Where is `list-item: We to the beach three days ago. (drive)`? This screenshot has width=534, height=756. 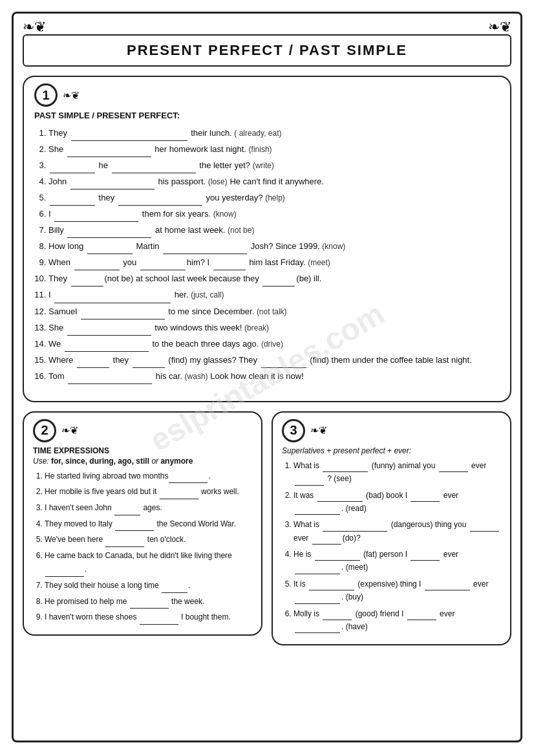
list-item: We to the beach three days ago. (drive) is located at coordinates (274, 344).